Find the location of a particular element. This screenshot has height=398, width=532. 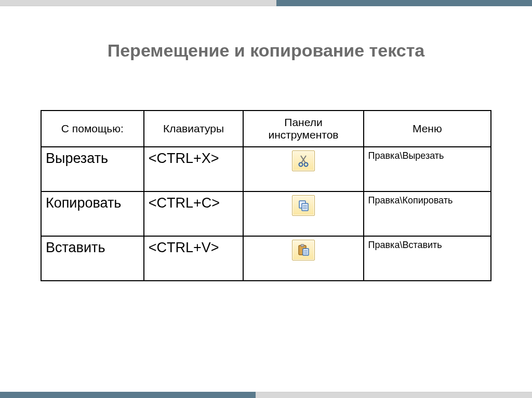

paste-icon is located at coordinates (303, 250).